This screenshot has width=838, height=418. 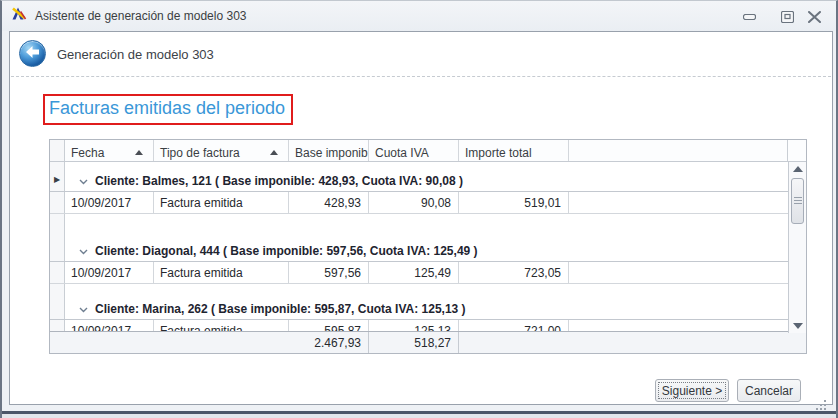 I want to click on column-label: Cuota IVA, so click(x=402, y=153).